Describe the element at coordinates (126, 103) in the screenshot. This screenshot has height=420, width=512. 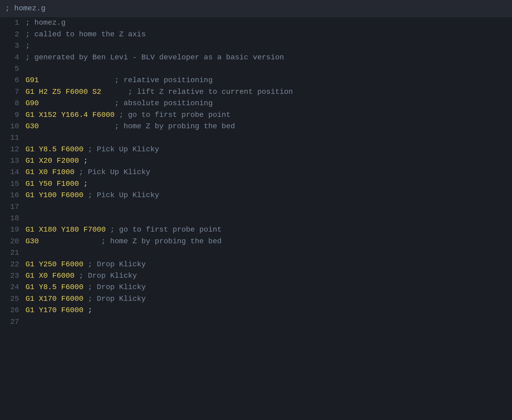
I see `comment-text: ; absolute positioning` at that location.